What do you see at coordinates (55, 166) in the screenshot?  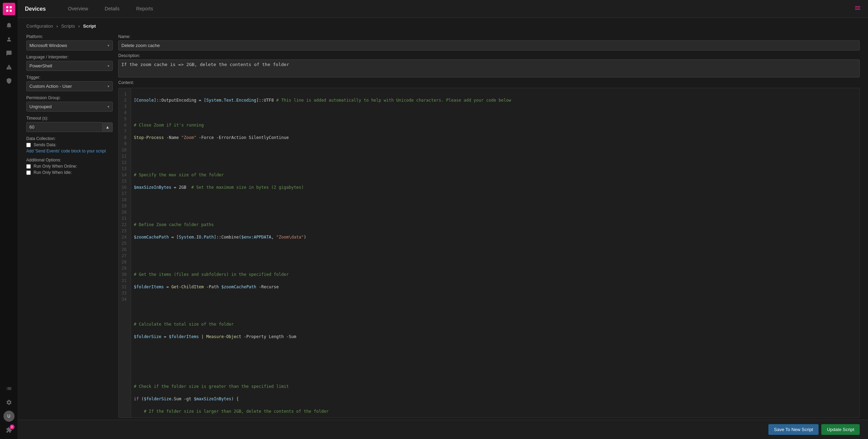 I see `run-online-label: Run Only When Online:` at bounding box center [55, 166].